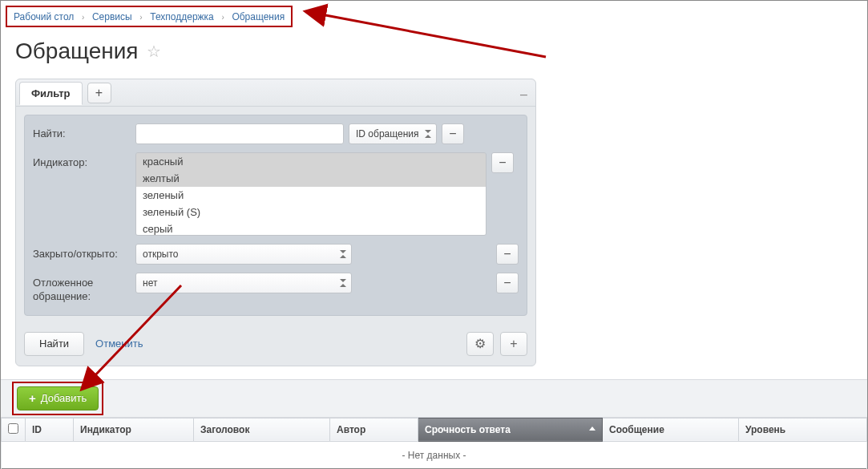 The image size is (868, 469). What do you see at coordinates (803, 430) in the screenshot?
I see `column-level: Уровень` at bounding box center [803, 430].